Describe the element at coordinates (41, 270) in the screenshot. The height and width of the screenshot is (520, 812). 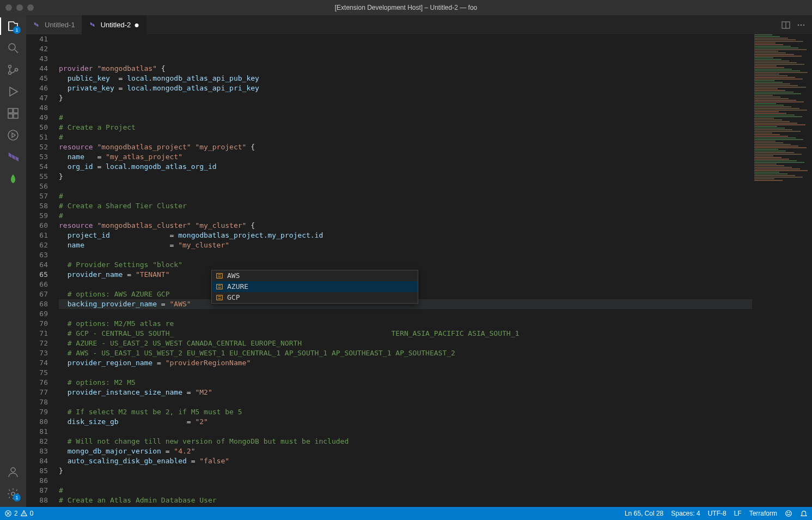
I see `line-number-gutter: 4142434445464748495051525354555657585960…` at that location.